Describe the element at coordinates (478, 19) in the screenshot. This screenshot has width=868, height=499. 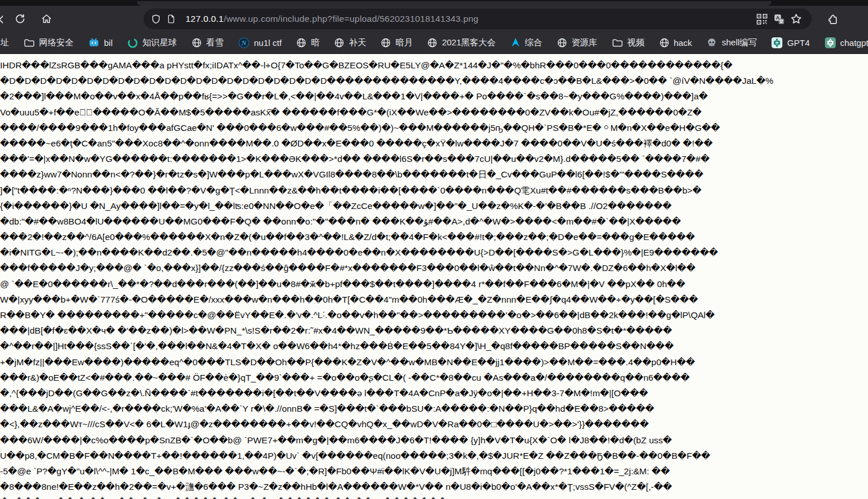
I see `address-bar: 127.0.0.1/www.up.com/include.php?file=up…` at that location.